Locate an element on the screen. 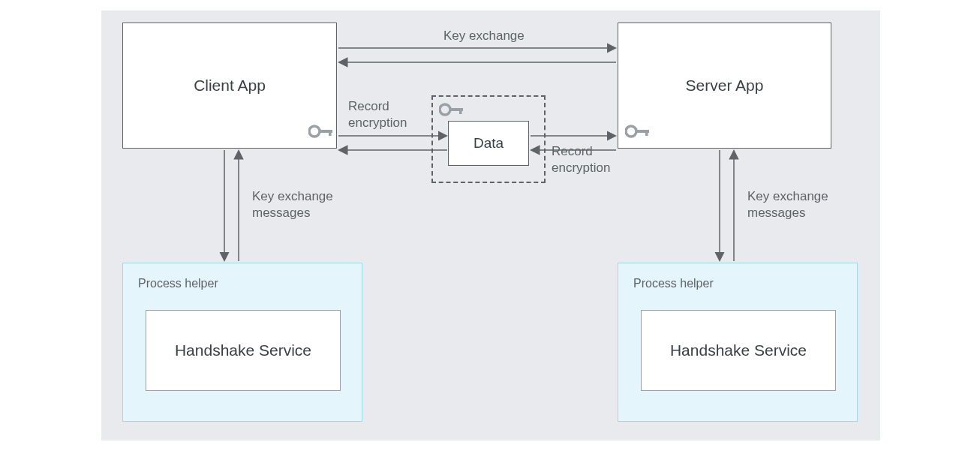 The image size is (980, 466). server-app-label: Server App is located at coordinates (725, 86).